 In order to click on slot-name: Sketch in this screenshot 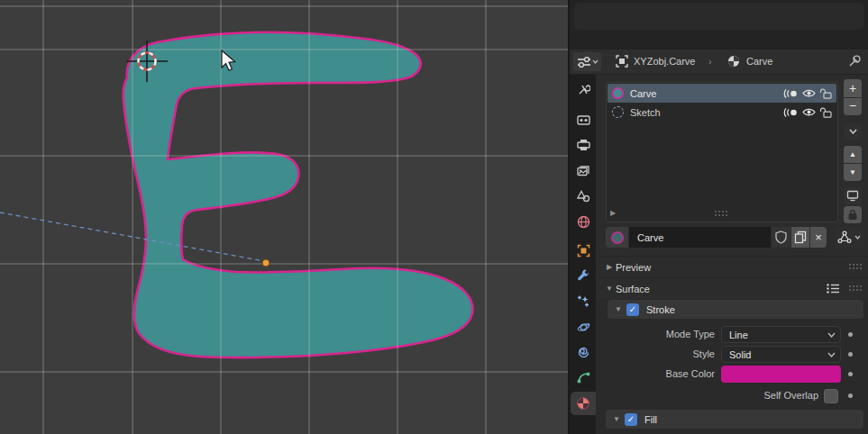, I will do `click(707, 113)`.